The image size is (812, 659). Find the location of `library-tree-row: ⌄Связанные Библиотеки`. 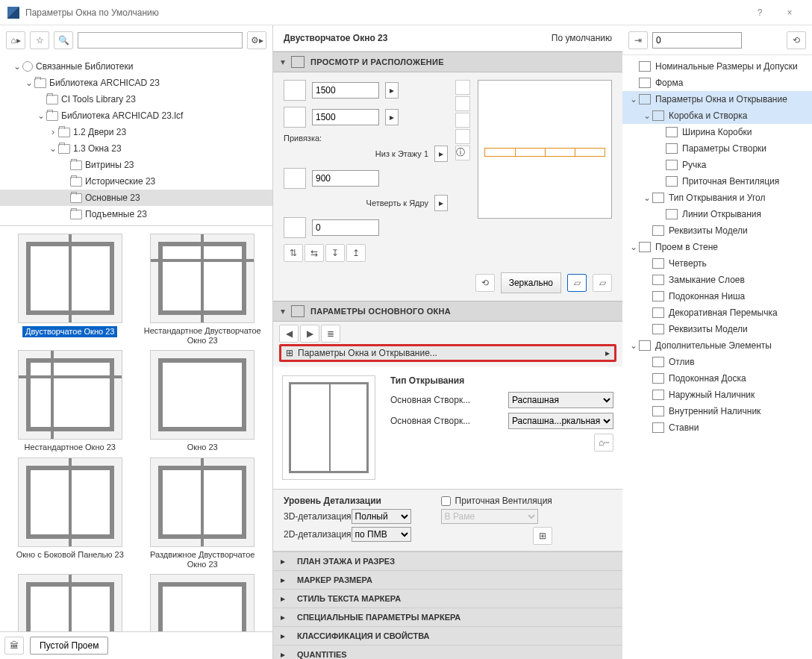

library-tree-row: ⌄Связанные Библиотеки is located at coordinates (136, 66).